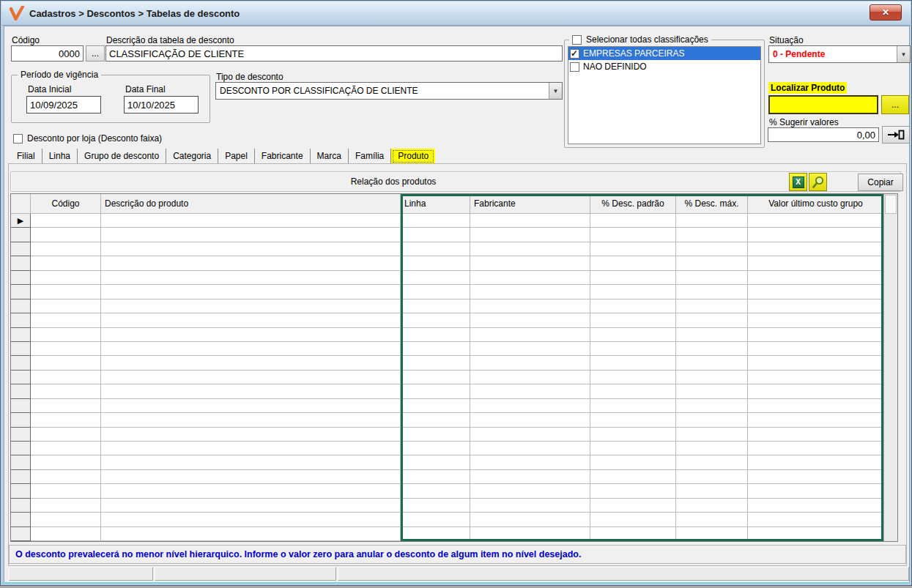 The width and height of the screenshot is (912, 588). Describe the element at coordinates (640, 40) in the screenshot. I see `select-all-classificacoes: Selecionar todas classificações` at that location.